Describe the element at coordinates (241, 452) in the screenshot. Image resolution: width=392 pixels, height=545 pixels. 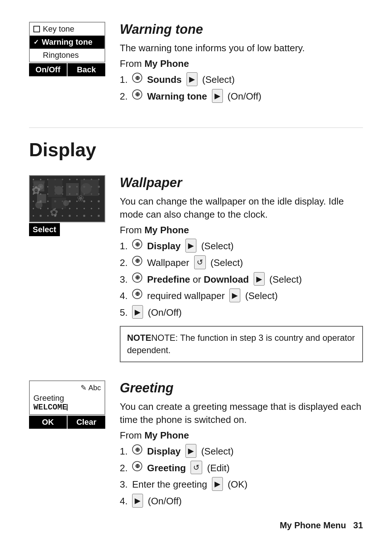
I see `gr-step-1: 1. ⊕ Display ▶ (Select)` at that location.